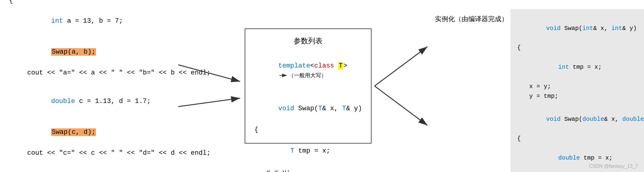  Describe the element at coordinates (553, 119) in the screenshot. I see `void-kw-double: void` at that location.